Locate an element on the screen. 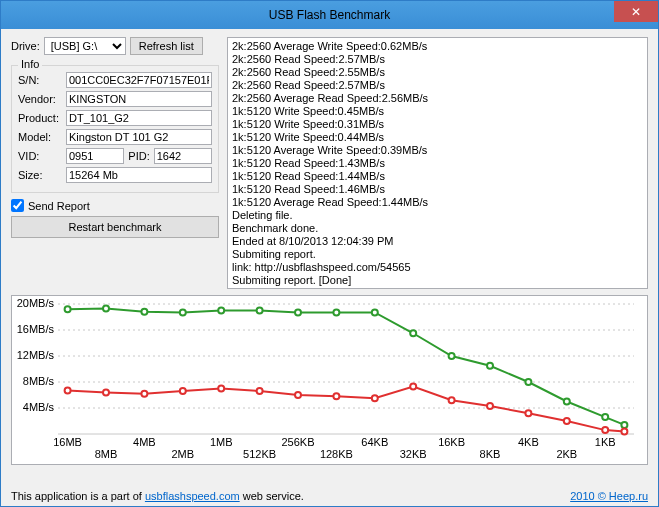 This screenshot has width=659, height=507. size-label: Size: is located at coordinates (40, 175).